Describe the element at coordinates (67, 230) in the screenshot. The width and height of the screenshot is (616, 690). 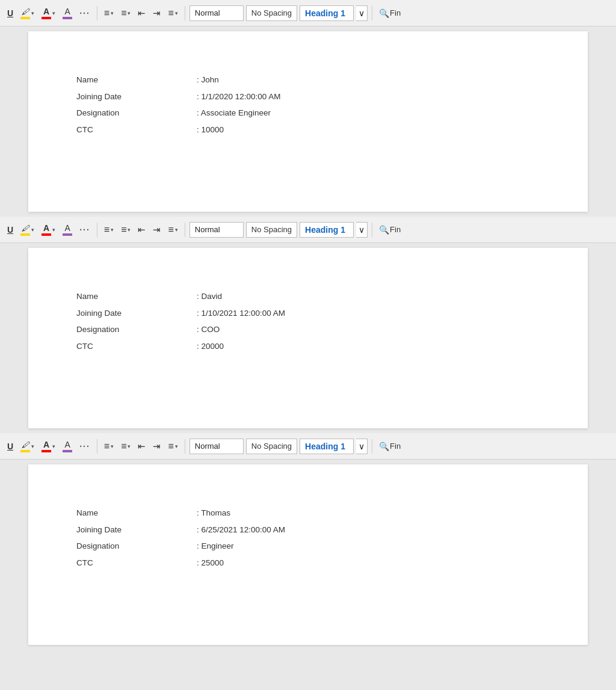
I see `font-clear-button-2: A` at that location.